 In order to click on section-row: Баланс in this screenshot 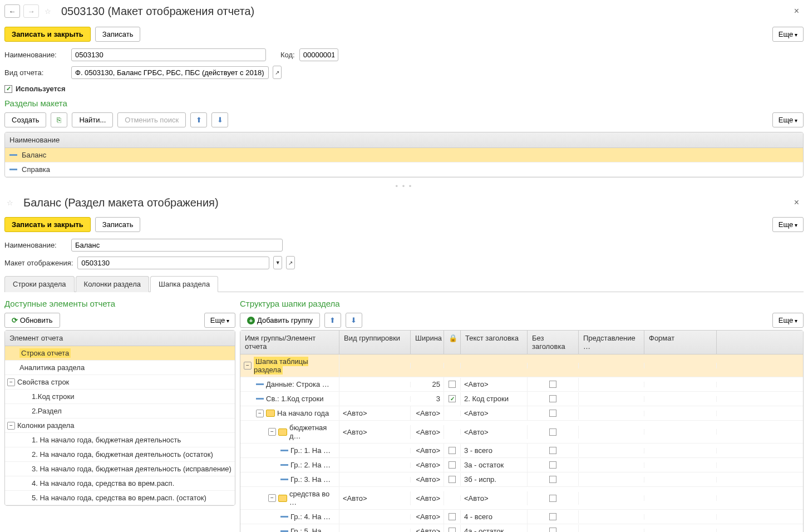, I will do `click(404, 155)`.